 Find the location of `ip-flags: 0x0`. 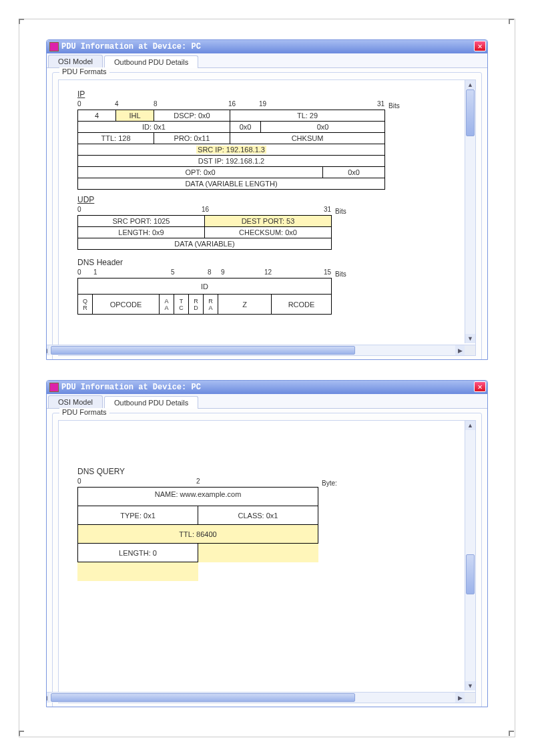

ip-flags: 0x0 is located at coordinates (246, 127).